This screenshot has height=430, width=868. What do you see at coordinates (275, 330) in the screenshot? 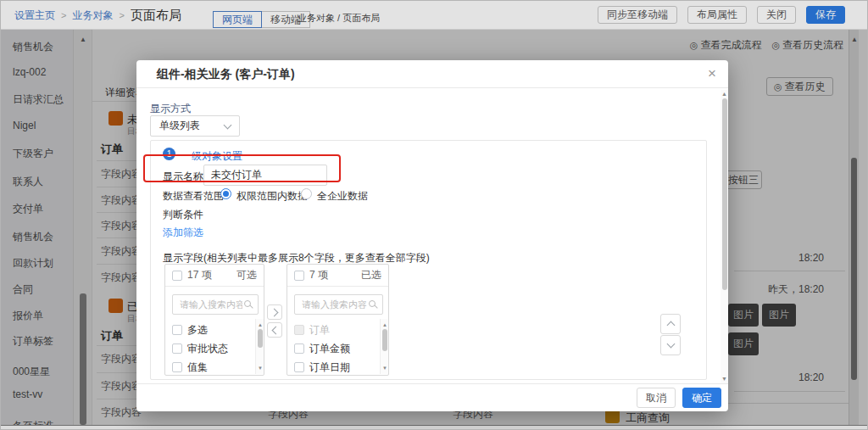
I see `move-left-button` at bounding box center [275, 330].